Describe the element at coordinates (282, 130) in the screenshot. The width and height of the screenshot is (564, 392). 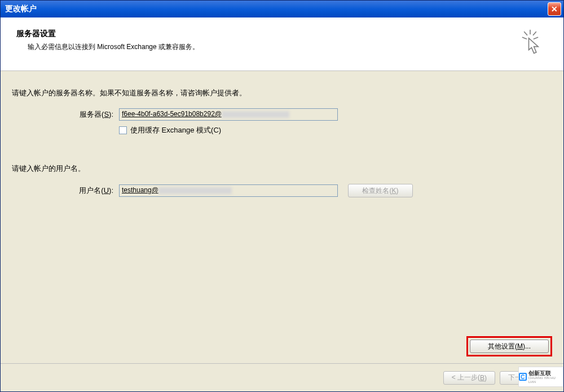
I see `cached-mode-row: 使用缓存 Exchange 模式(C)` at that location.